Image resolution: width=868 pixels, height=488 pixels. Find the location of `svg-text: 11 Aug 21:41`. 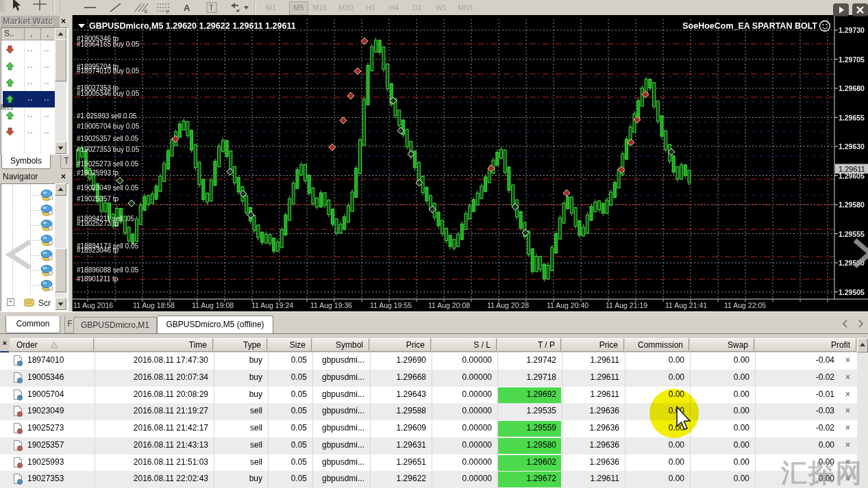

svg-text: 11 Aug 21:41 is located at coordinates (686, 305).